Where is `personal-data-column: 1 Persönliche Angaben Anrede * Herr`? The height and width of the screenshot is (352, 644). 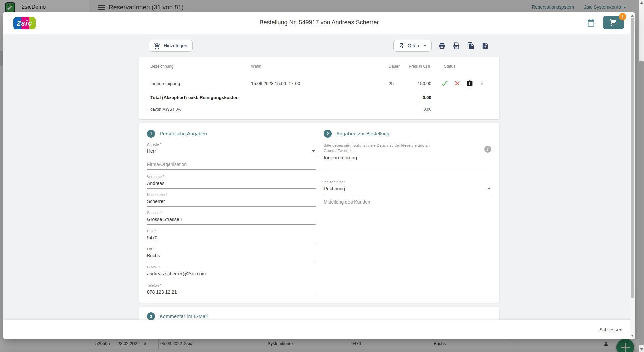 personal-data-column: 1 Persönliche Angaben Anrede * Herr is located at coordinates (231, 216).